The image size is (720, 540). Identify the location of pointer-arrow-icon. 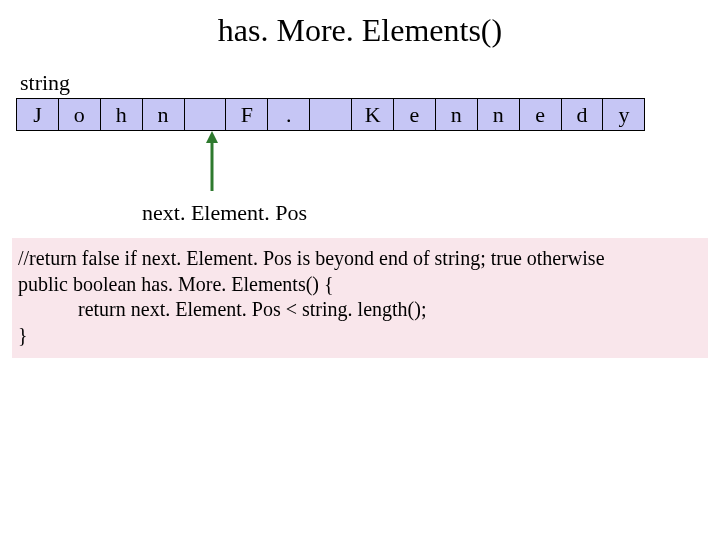
(212, 161).